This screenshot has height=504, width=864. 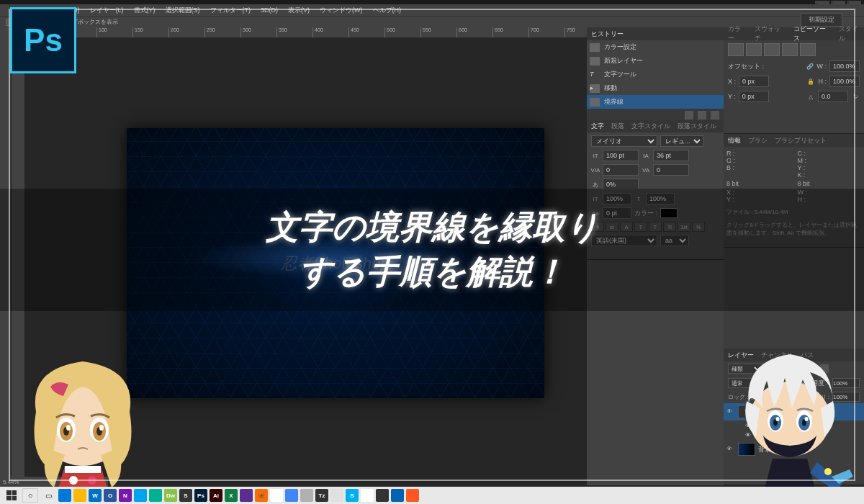 I want to click on tracking-input, so click(x=671, y=170).